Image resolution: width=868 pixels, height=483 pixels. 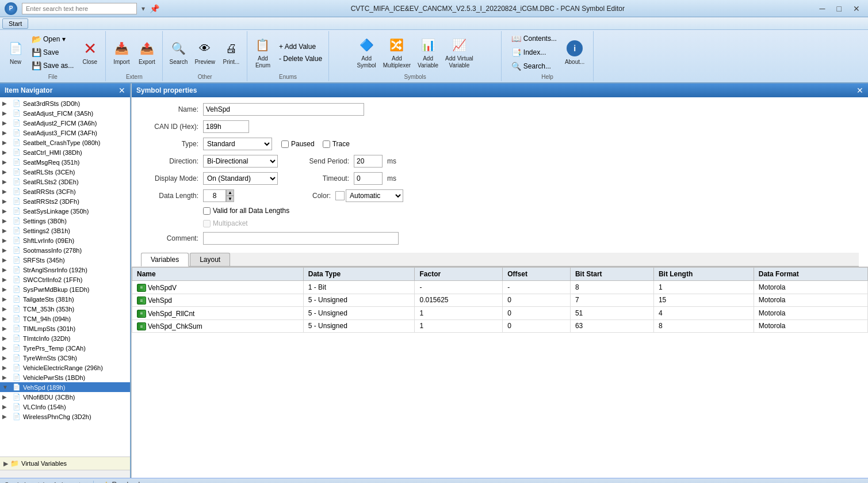 I want to click on add-variable-button: 📊 AddVariable, so click(x=428, y=52).